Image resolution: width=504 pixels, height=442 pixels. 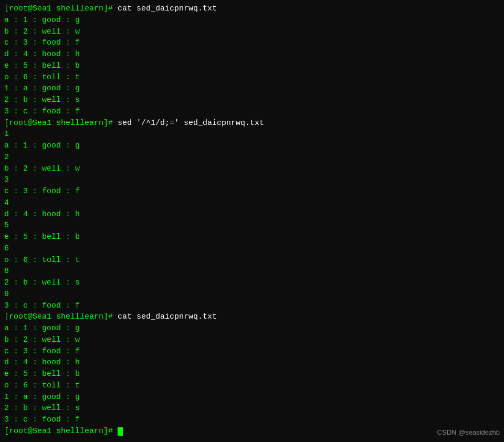 What do you see at coordinates (252, 157) in the screenshot?
I see `terminal-output: 2` at bounding box center [252, 157].